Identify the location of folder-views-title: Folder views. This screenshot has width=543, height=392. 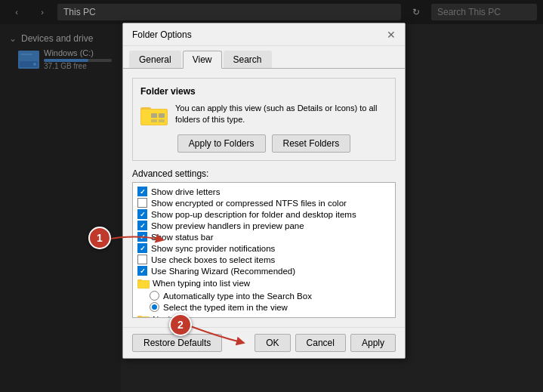
(264, 91).